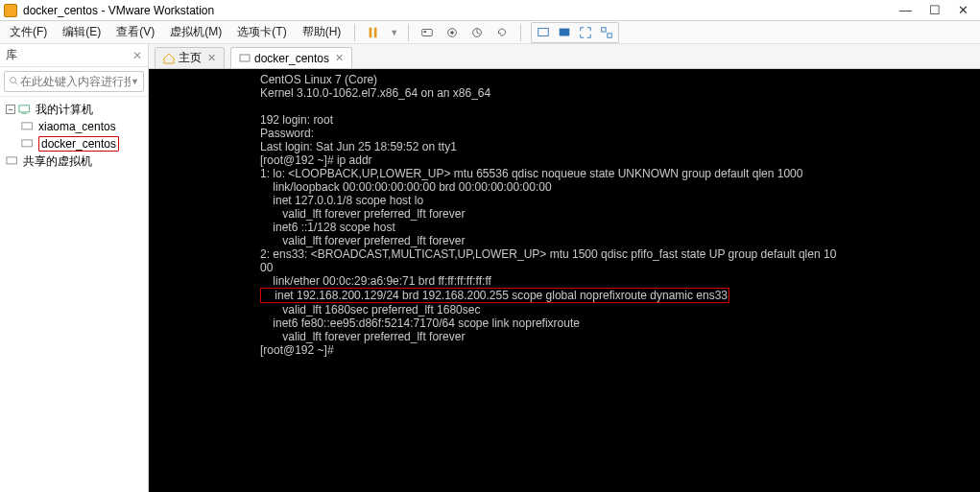 This screenshot has height=492, width=980. Describe the element at coordinates (564, 33) in the screenshot. I see `console-view-icon` at that location.